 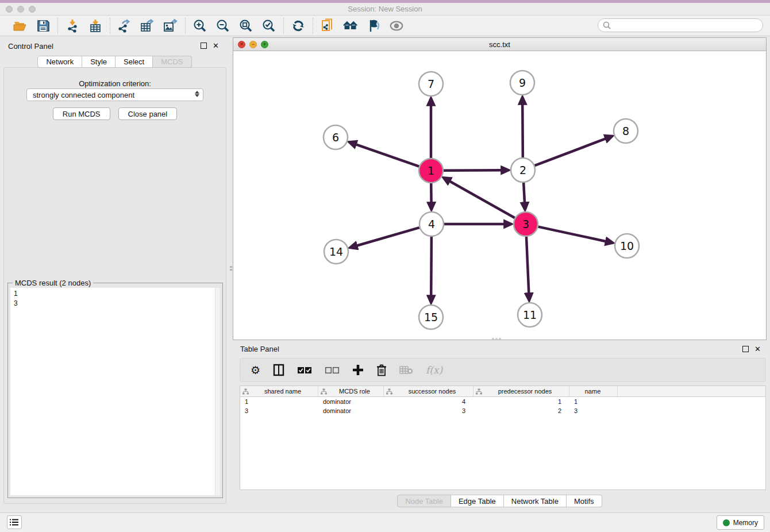 What do you see at coordinates (60, 62) in the screenshot?
I see `tab-network: Network` at bounding box center [60, 62].